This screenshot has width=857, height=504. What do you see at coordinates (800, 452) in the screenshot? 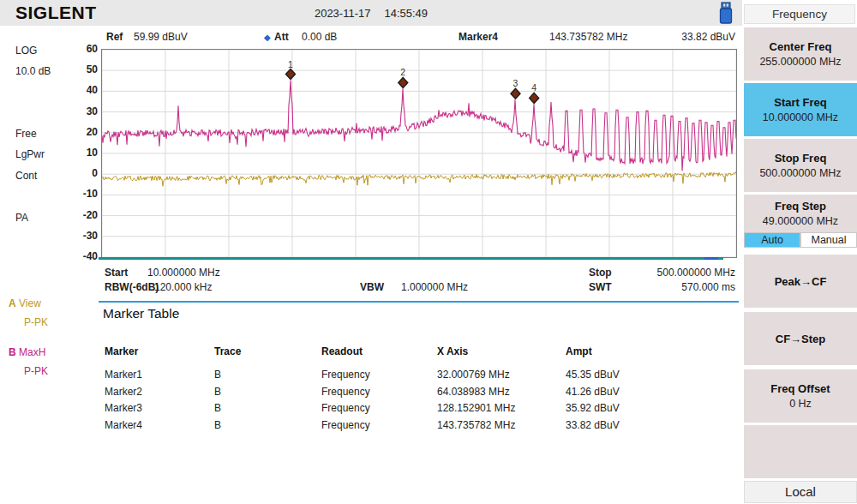
I see `blank-softkey` at bounding box center [800, 452].